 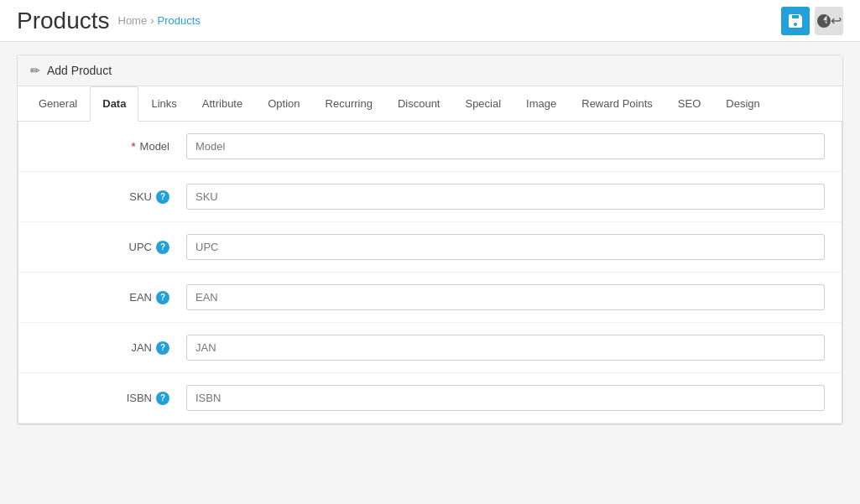 I want to click on tab-option: Option, so click(x=284, y=104).